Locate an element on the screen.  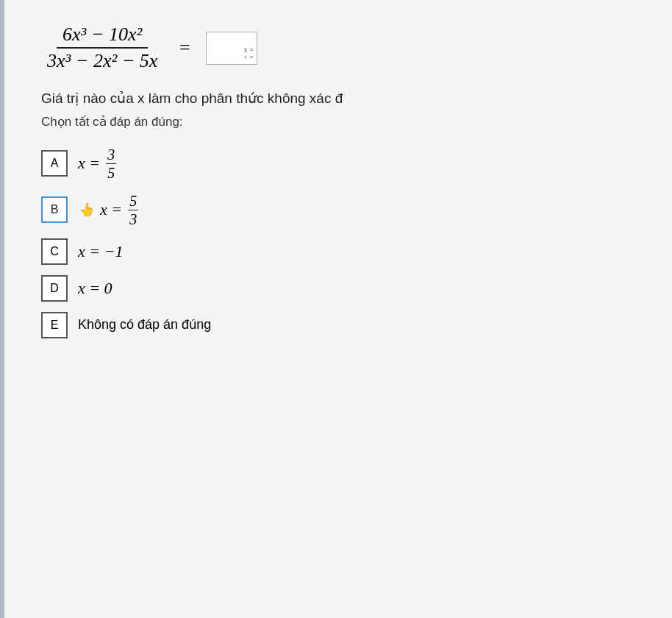
option-e: E Không có đáp án đúng is located at coordinates (342, 325).